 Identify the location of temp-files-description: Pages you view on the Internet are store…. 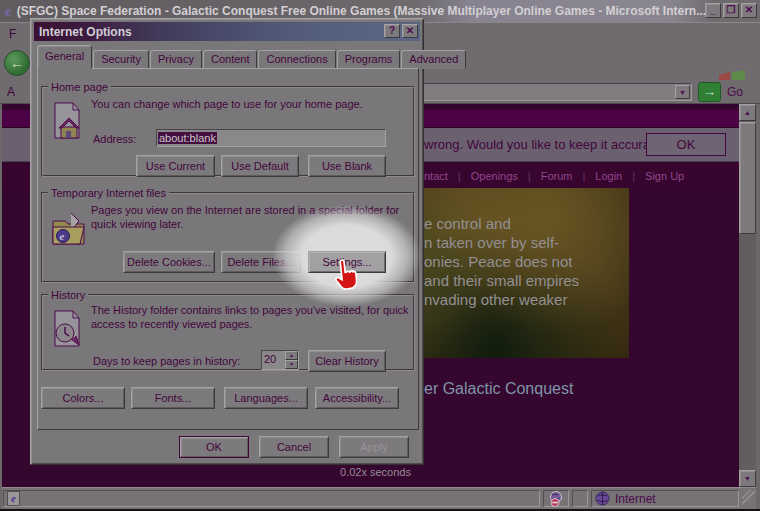
(252, 217).